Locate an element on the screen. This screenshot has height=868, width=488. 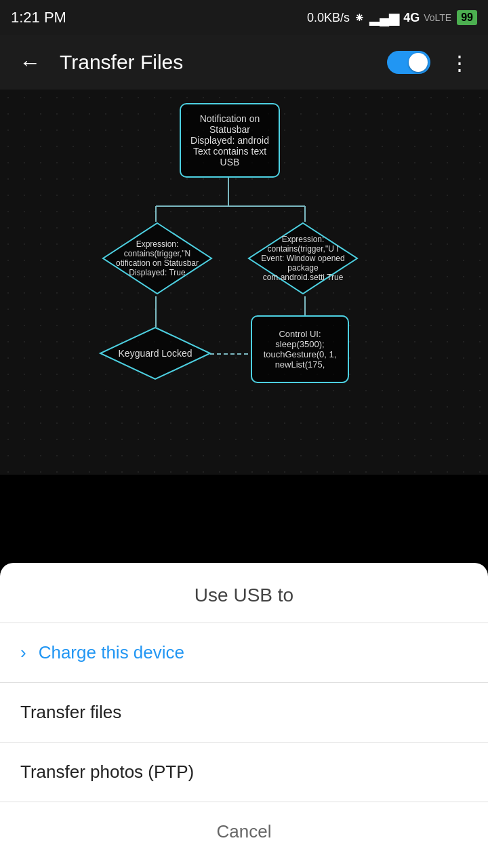
transfer-files-item: Transfer files is located at coordinates (244, 713).